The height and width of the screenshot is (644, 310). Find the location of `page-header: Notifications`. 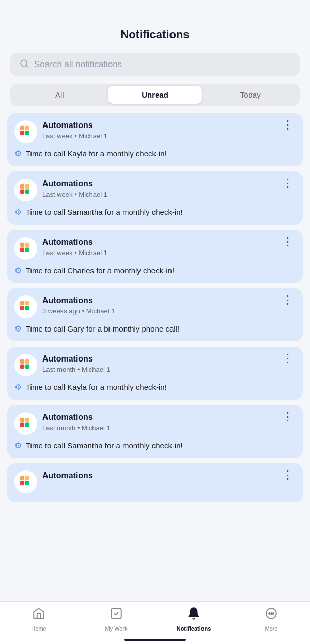

page-header: Notifications is located at coordinates (155, 24).